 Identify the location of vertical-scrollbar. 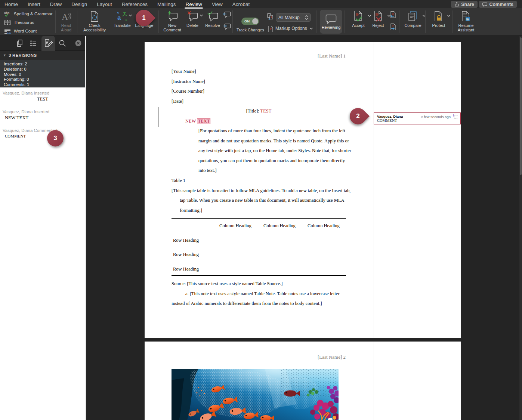
(521, 228).